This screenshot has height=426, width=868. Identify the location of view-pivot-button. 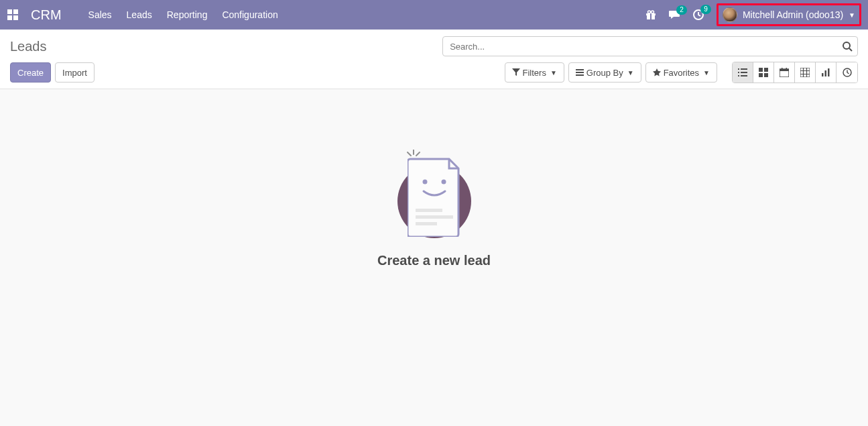
(806, 72).